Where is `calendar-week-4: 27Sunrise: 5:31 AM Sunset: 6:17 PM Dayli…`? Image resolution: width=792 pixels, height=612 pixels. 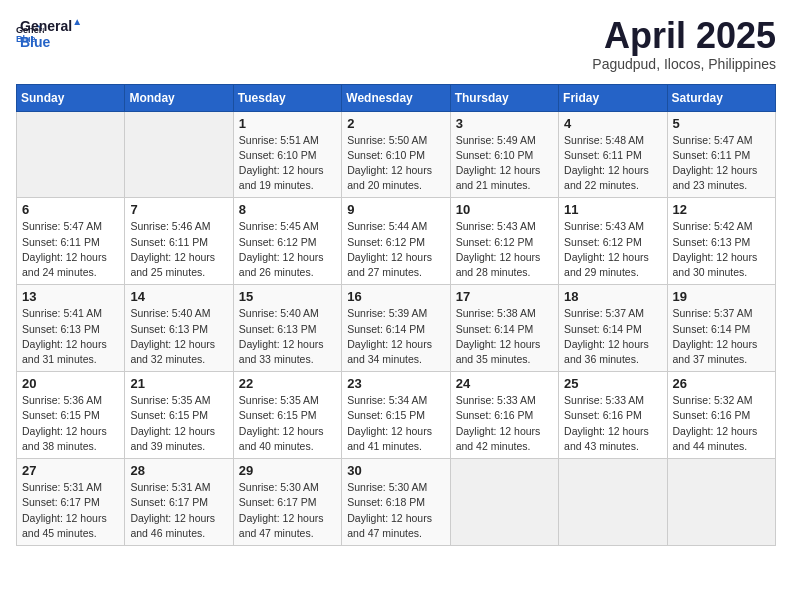
calendar-week-4: 27Sunrise: 5:31 AM Sunset: 6:17 PM Dayli… is located at coordinates (396, 502).